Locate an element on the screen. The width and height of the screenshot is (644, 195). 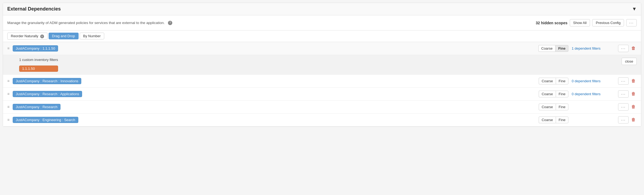
reorder-naturally-button: Reorder Naturally ℹ is located at coordinates (28, 36).